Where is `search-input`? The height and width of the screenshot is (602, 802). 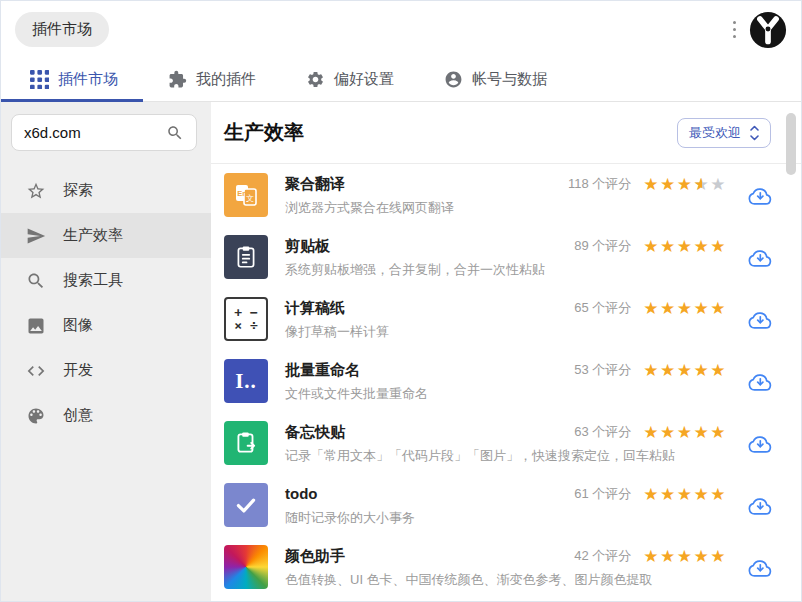
search-input is located at coordinates (95, 132).